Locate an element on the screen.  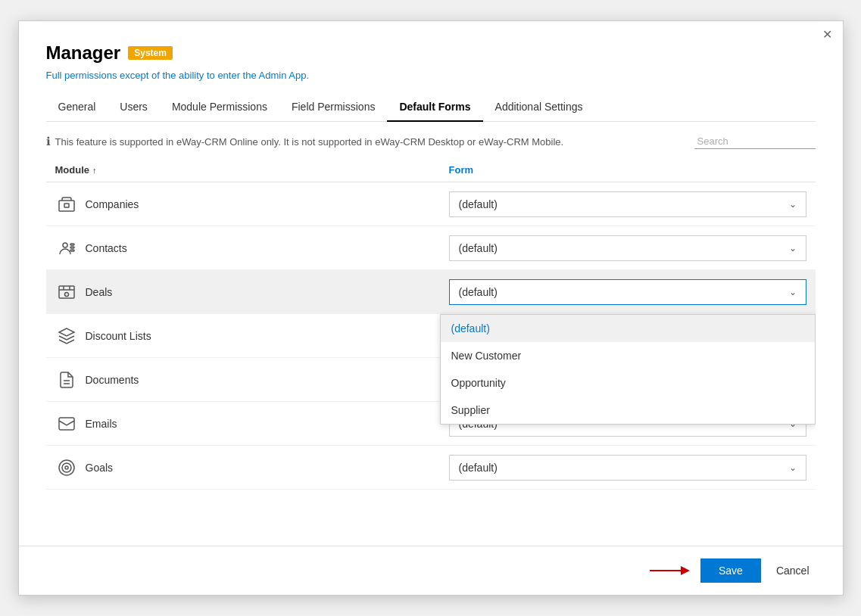
deals-icon is located at coordinates (67, 292).